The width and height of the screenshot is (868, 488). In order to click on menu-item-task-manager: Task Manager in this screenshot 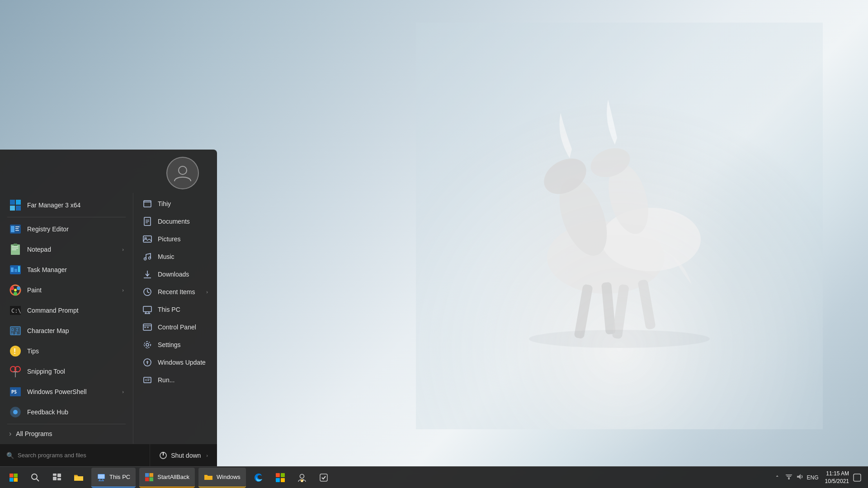, I will do `click(66, 270)`.